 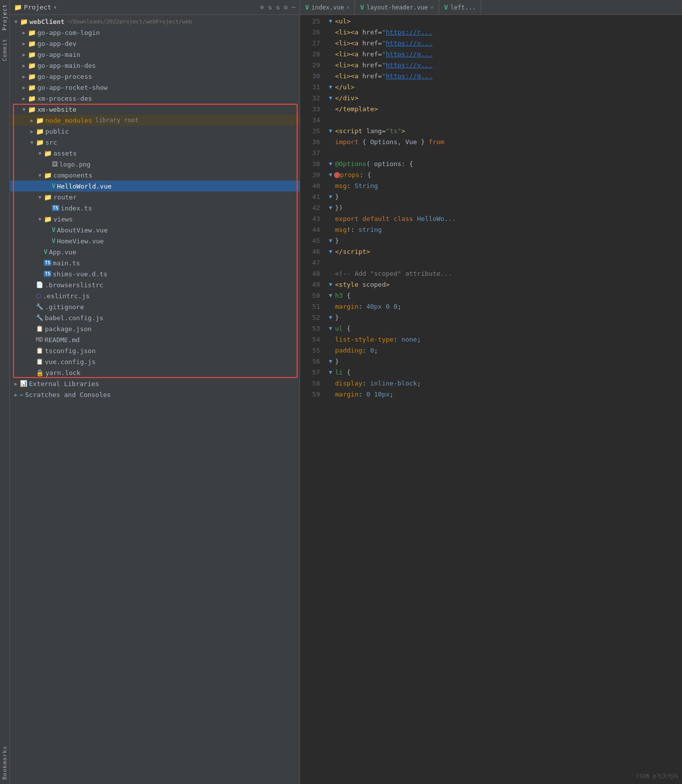 I want to click on list-item: ▶ 📁 go-app-main, so click(x=155, y=54).